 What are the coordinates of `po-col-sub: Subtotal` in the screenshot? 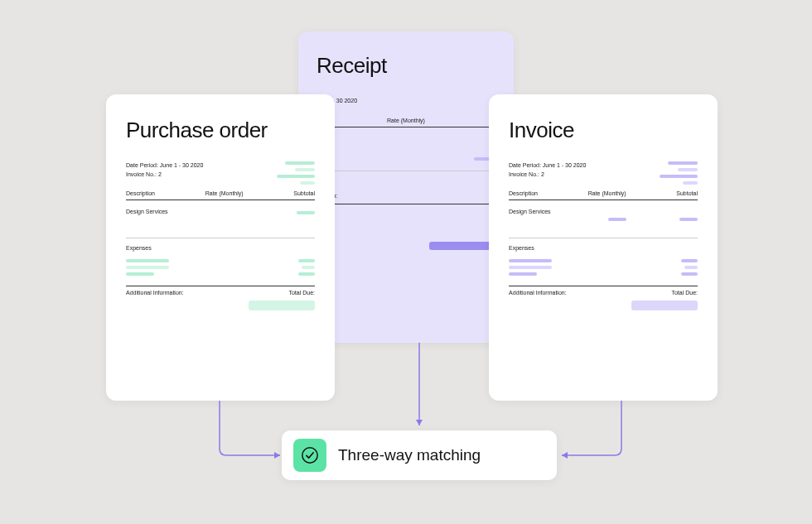 It's located at (304, 194).